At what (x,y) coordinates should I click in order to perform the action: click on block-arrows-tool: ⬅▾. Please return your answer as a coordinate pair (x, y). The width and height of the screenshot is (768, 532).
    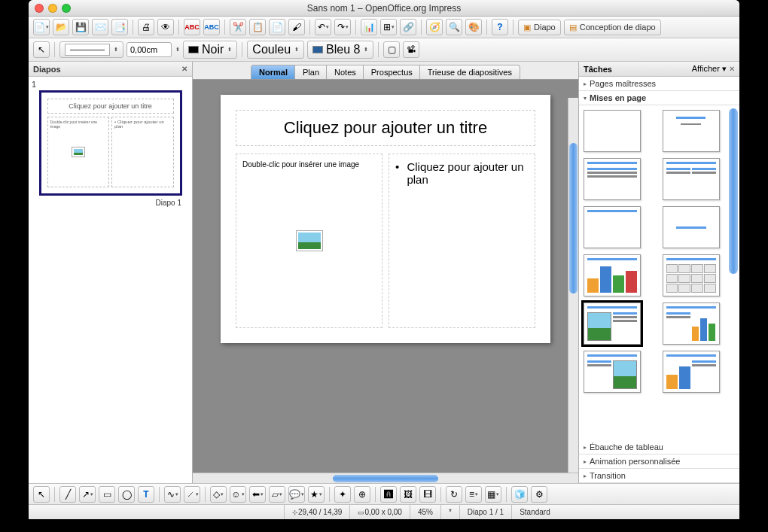
    Looking at the image, I should click on (258, 494).